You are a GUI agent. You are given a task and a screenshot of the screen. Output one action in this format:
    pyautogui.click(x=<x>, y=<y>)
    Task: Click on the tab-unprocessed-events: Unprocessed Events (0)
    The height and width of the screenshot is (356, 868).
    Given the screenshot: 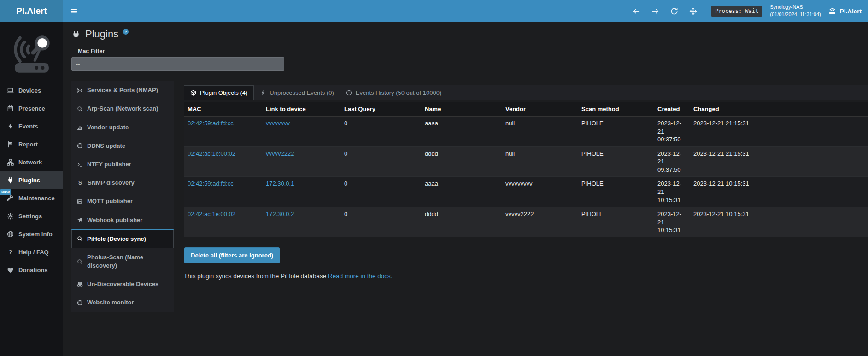 What is the action you would take?
    pyautogui.click(x=297, y=93)
    